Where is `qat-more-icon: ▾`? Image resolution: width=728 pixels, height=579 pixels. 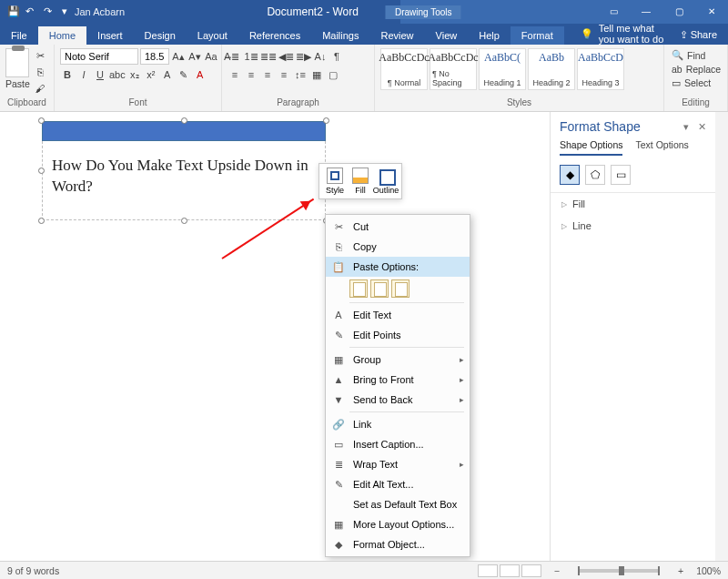
qat-more-icon: ▾ is located at coordinates (68, 12).